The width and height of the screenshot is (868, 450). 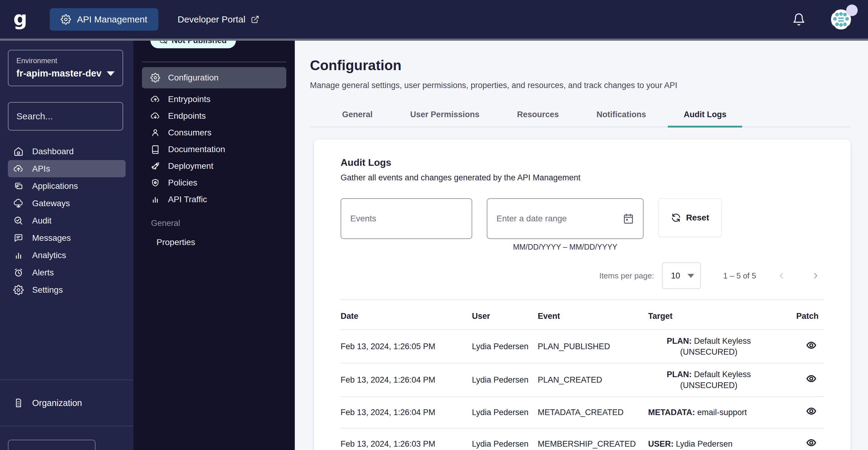 What do you see at coordinates (214, 242) in the screenshot?
I see `api-sidebar-item-properties: Properties` at bounding box center [214, 242].